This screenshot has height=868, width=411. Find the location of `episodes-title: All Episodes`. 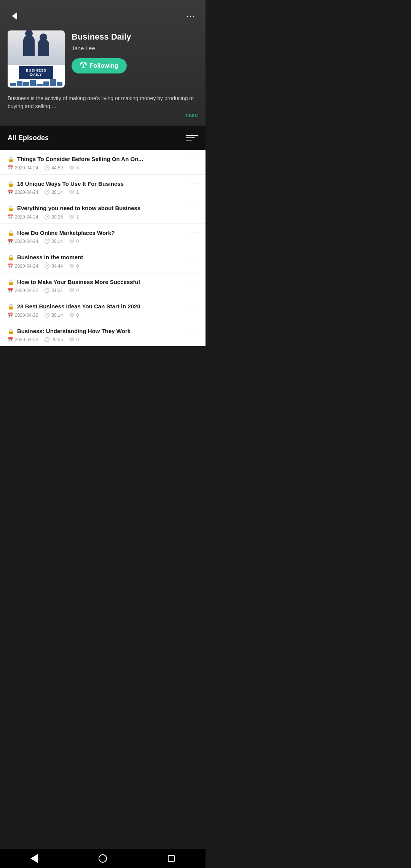

episodes-title: All Episodes is located at coordinates (28, 138).